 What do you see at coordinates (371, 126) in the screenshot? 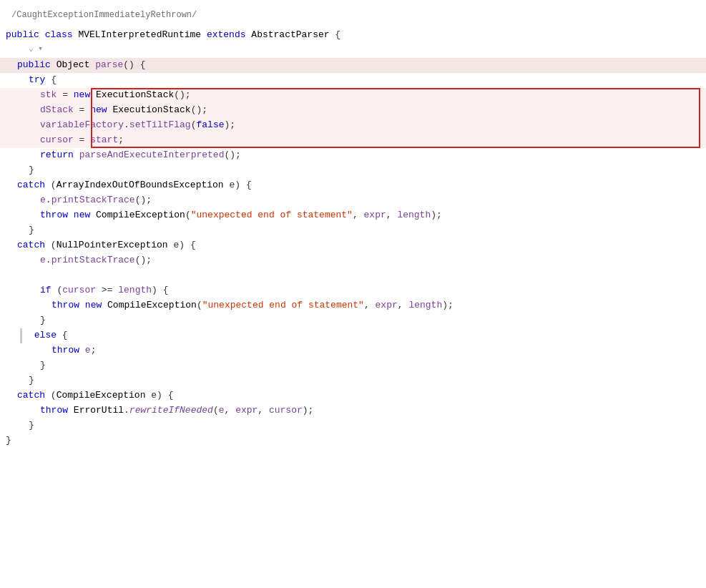
I see `variable-factory-call: variableFactory.setTiltFlag(false);` at bounding box center [371, 126].